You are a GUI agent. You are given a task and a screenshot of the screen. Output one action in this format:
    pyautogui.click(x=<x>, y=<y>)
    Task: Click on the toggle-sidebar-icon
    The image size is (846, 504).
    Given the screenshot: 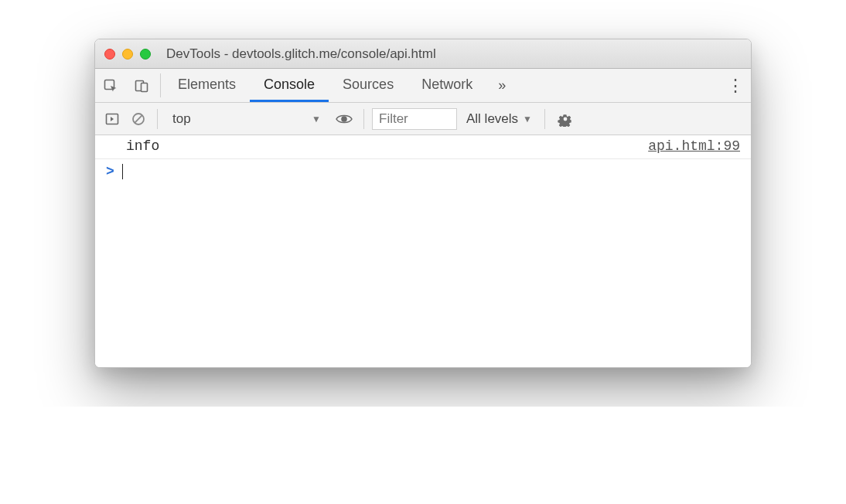 What is the action you would take?
    pyautogui.click(x=112, y=119)
    